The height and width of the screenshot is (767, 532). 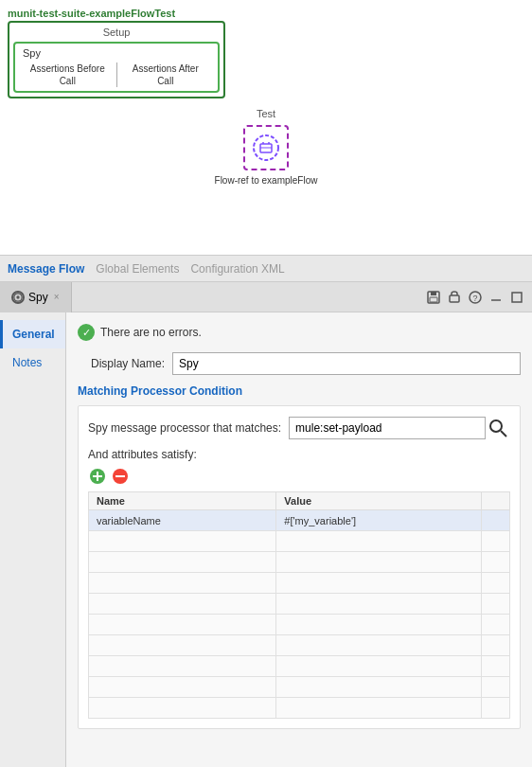 I want to click on spy-matches-input, so click(x=387, y=428).